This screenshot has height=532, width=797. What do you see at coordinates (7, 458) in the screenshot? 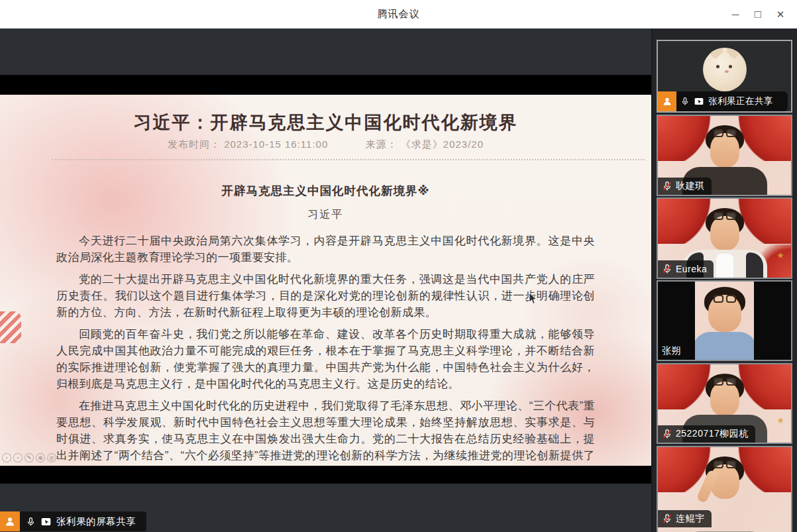
I see `back-icon: ‹` at bounding box center [7, 458].